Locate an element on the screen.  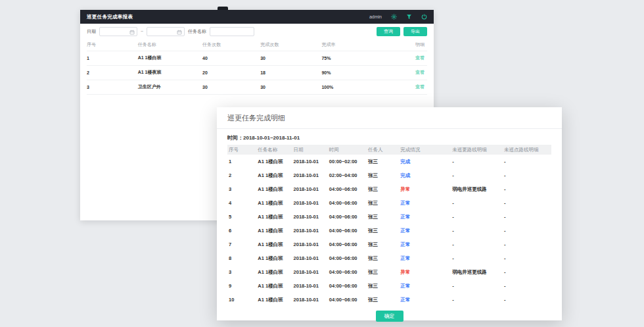
column-header: 未巡更路线明细 is located at coordinates (477, 150).